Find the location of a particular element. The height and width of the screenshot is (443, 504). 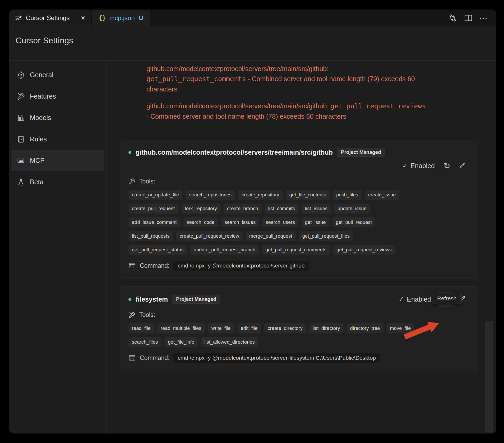

tool-chip: get_pull_request_comments is located at coordinates (296, 250).